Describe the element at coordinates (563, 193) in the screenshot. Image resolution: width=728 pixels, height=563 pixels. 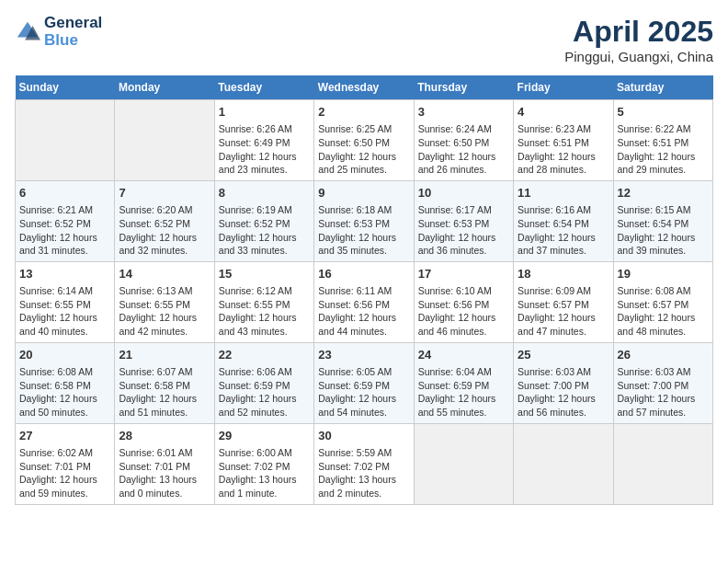
I see `day-number: 11` at that location.